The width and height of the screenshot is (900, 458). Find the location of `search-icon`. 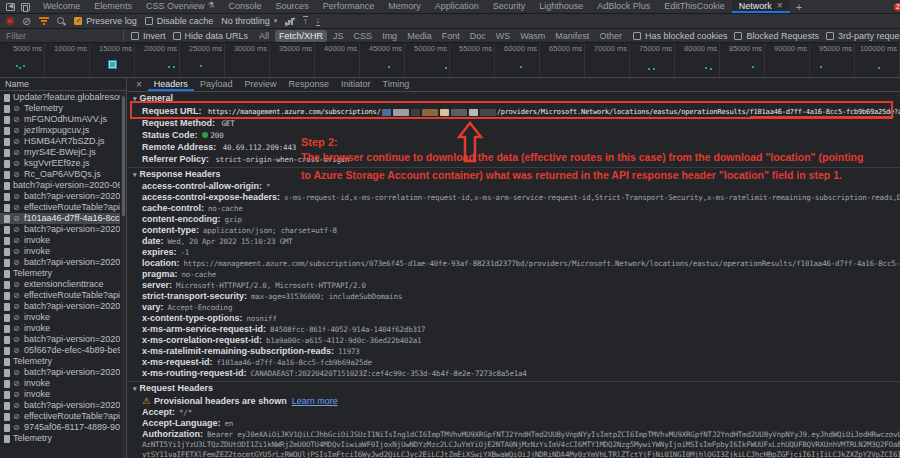

search-icon is located at coordinates (62, 22).